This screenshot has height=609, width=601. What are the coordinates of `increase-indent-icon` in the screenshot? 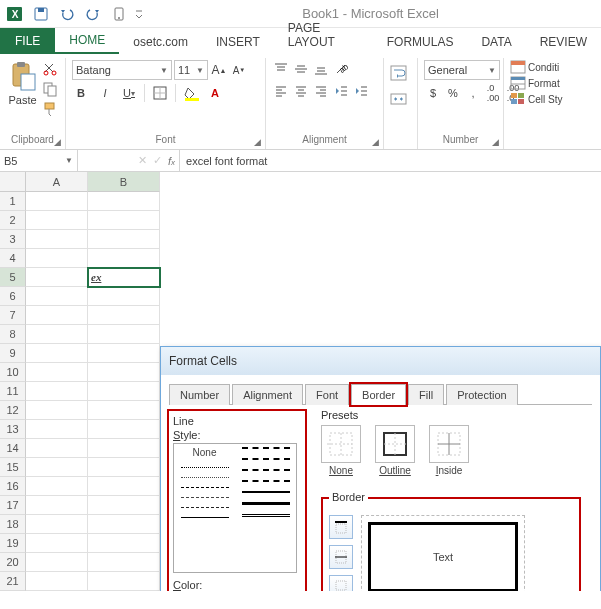 It's located at (361, 91).